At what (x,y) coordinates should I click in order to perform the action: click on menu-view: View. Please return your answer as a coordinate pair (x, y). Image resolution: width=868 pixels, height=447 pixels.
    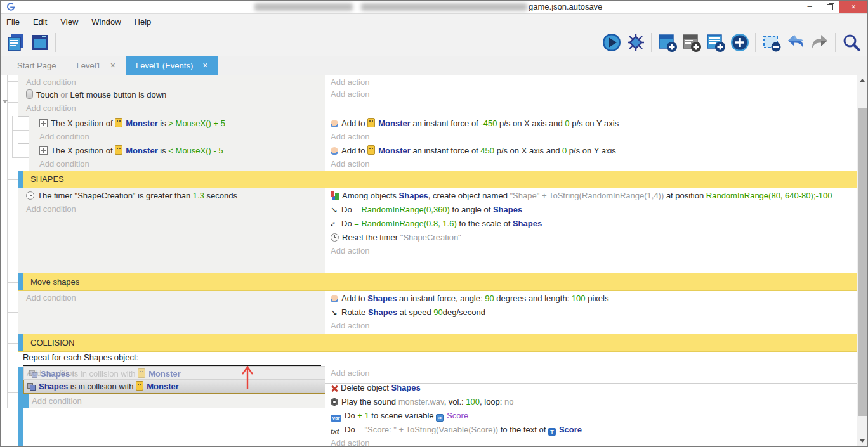
    Looking at the image, I should click on (69, 22).